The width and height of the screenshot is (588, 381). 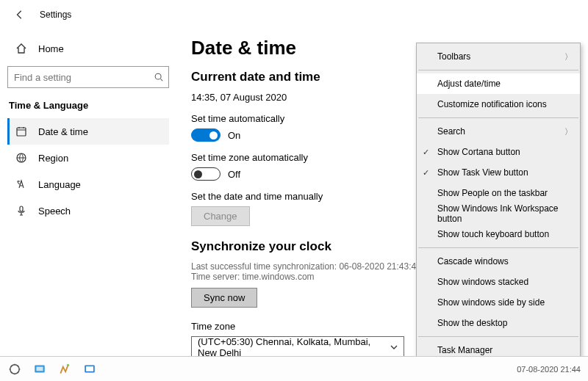 I want to click on nav-home: Home, so click(x=88, y=48).